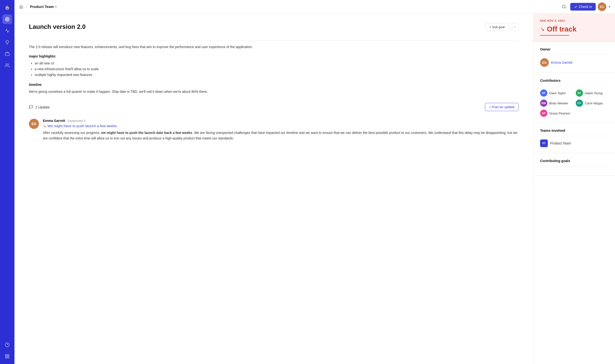 This screenshot has height=364, width=615. Describe the element at coordinates (274, 40) in the screenshot. I see `header-divider` at that location.